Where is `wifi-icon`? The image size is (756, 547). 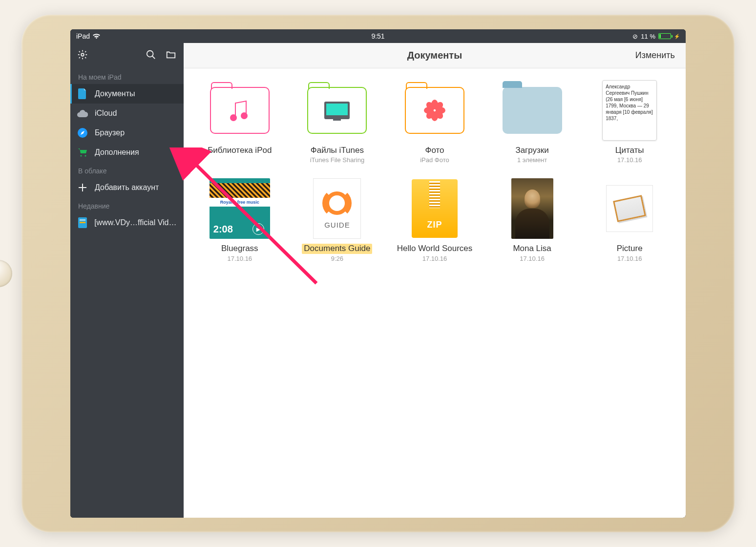 wifi-icon is located at coordinates (97, 36).